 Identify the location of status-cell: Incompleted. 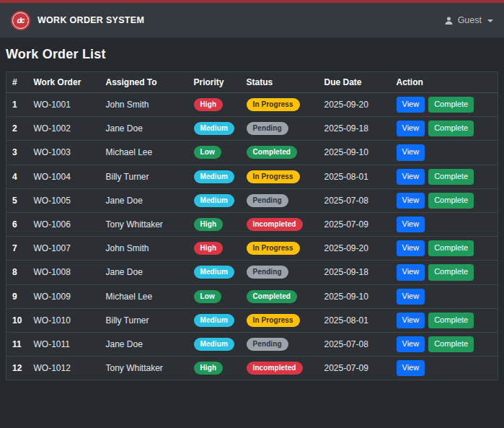
(280, 224).